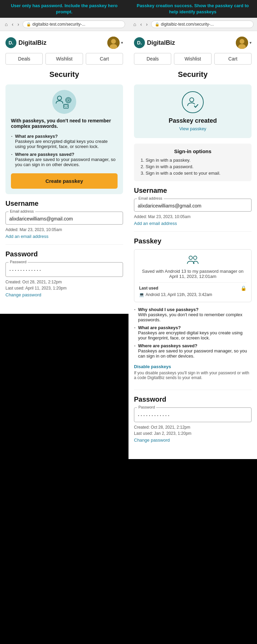 The height and width of the screenshot is (644, 257). Describe the element at coordinates (244, 43) in the screenshot. I see `right-avatar-area: ▾` at that location.